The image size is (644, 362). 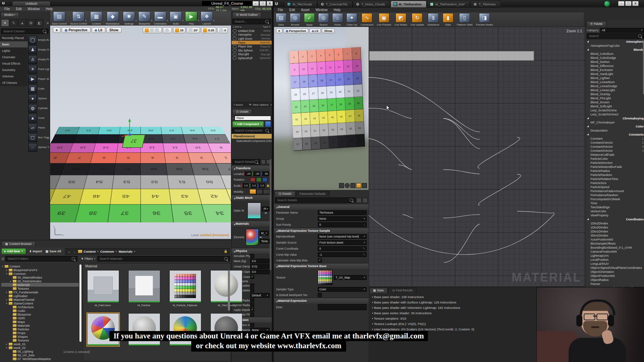 What do you see at coordinates (615, 179) in the screenshot?
I see `palette-item-particlerelativetime: ParticleRelativeTime` at bounding box center [615, 179].